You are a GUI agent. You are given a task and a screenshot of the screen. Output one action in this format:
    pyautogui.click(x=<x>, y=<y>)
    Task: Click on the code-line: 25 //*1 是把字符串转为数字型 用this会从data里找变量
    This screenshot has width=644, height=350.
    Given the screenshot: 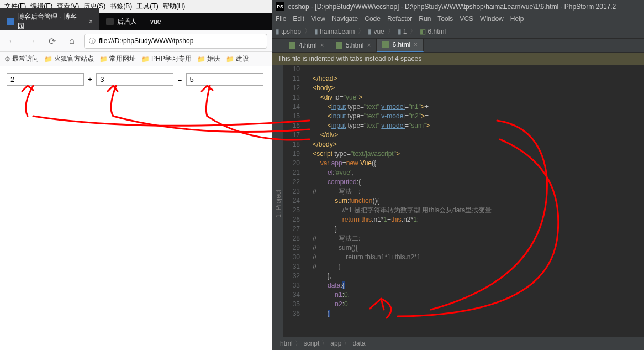 What is the action you would take?
    pyautogui.click(x=464, y=210)
    